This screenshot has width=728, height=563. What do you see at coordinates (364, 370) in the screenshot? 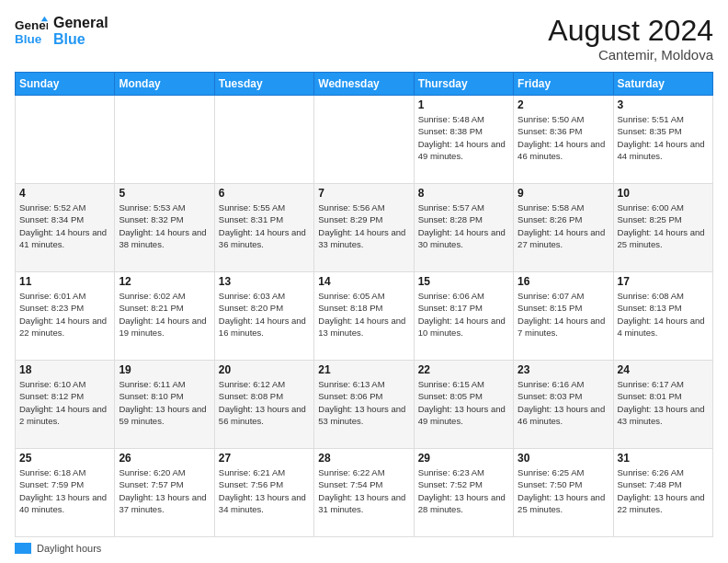
I see `day-number: 21` at bounding box center [364, 370].